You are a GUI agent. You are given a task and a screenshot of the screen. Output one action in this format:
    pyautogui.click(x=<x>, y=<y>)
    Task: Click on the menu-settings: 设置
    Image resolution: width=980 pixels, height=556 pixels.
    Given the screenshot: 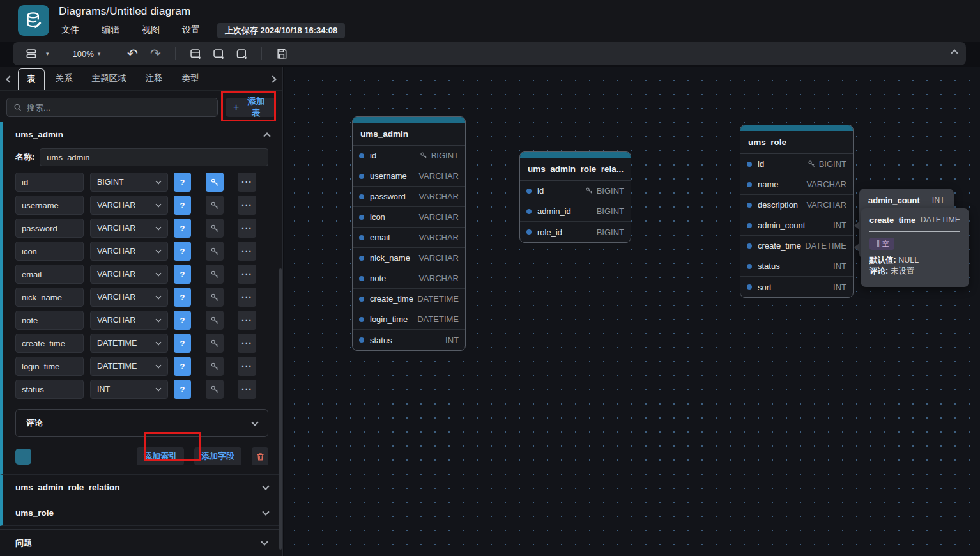 What is the action you would take?
    pyautogui.click(x=191, y=30)
    